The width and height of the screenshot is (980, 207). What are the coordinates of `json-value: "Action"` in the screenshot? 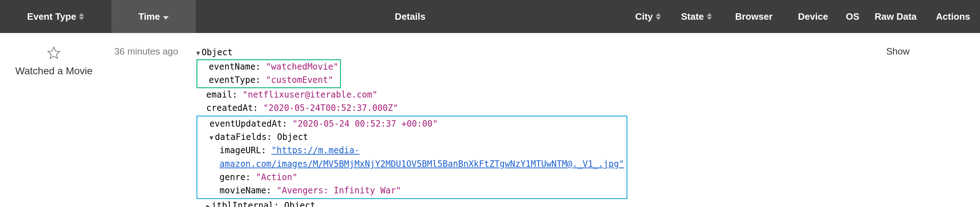 It's located at (277, 177).